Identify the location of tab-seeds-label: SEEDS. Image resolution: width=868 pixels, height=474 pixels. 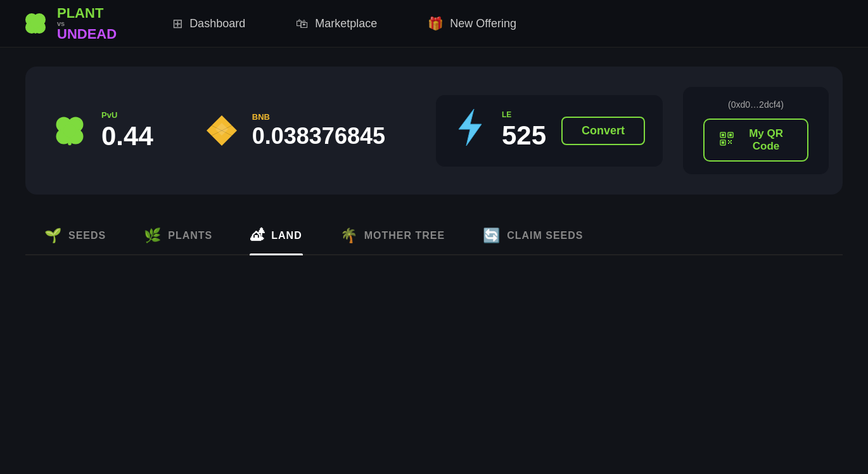
(87, 236).